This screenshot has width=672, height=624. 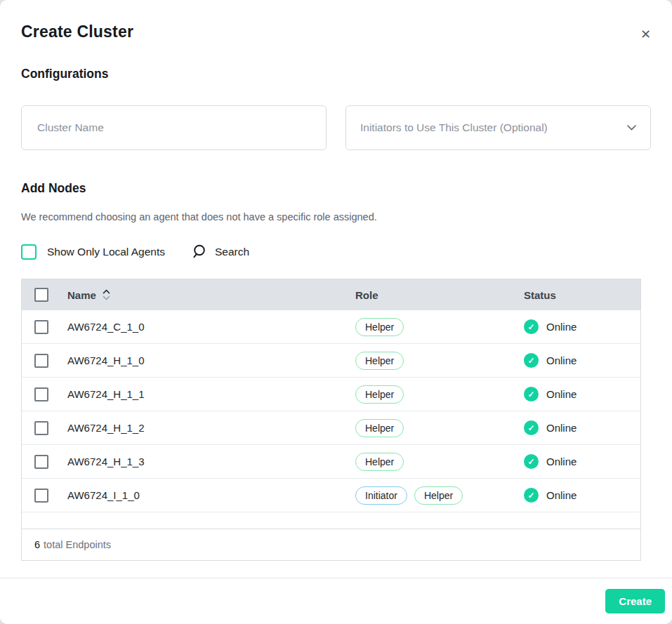 I want to click on configurations-inputs-row: Initiators to Use This Cluster (Optional…, so click(x=336, y=128).